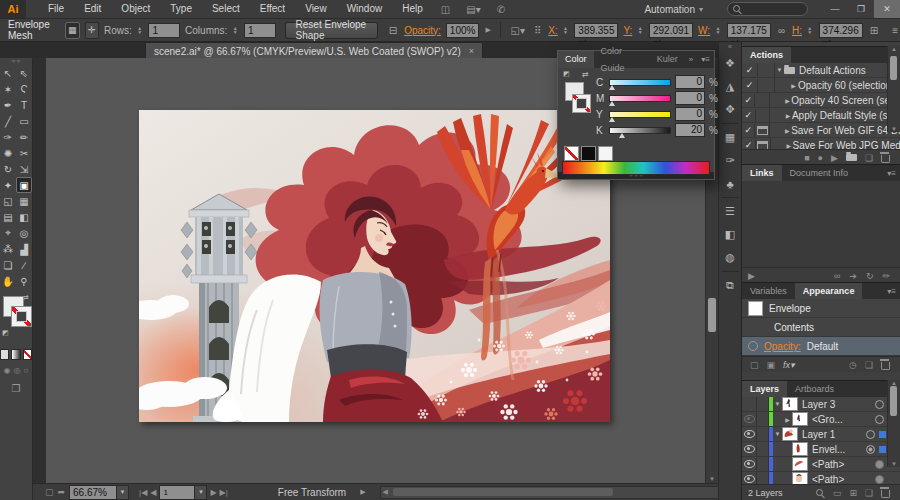 The image size is (900, 500). I want to click on type-tool: T, so click(24, 105).